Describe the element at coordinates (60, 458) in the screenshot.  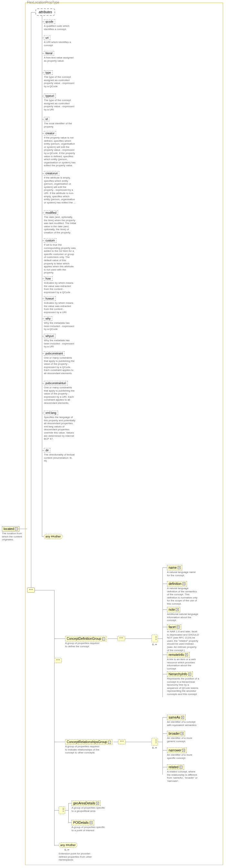
I see `attr-desc: The directionality of textual content (e…` at that location.